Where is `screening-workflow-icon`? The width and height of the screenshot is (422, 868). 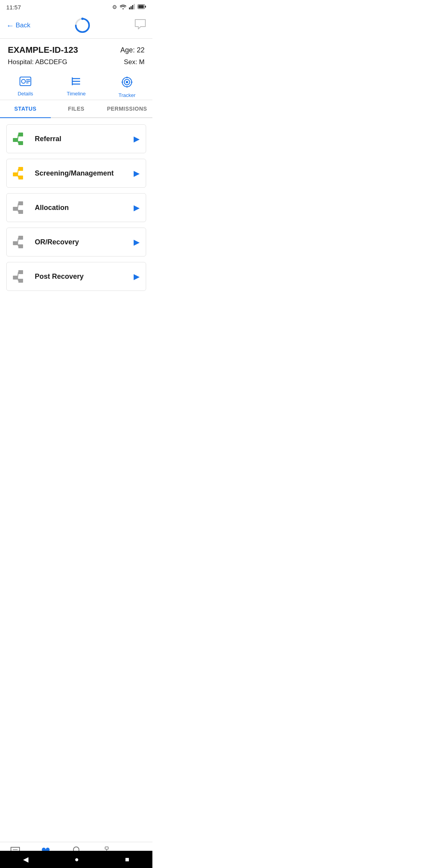 screening-workflow-icon is located at coordinates (21, 173).